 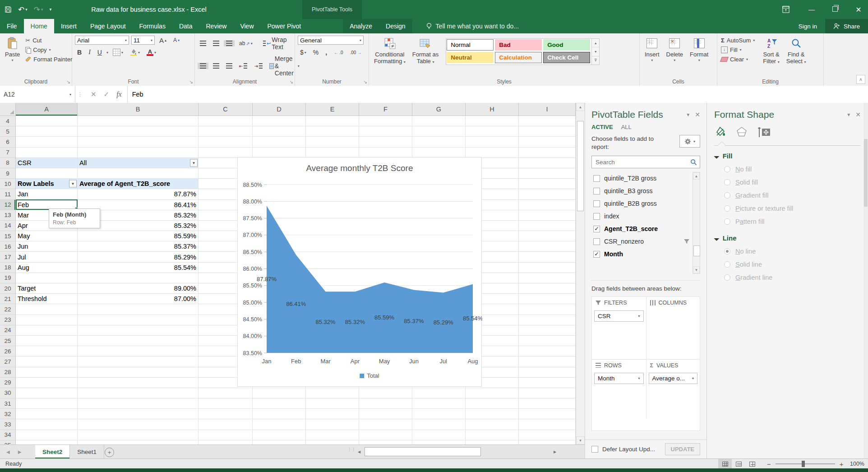 What do you see at coordinates (842, 464) in the screenshot?
I see `zoom-in-icon: +` at bounding box center [842, 464].